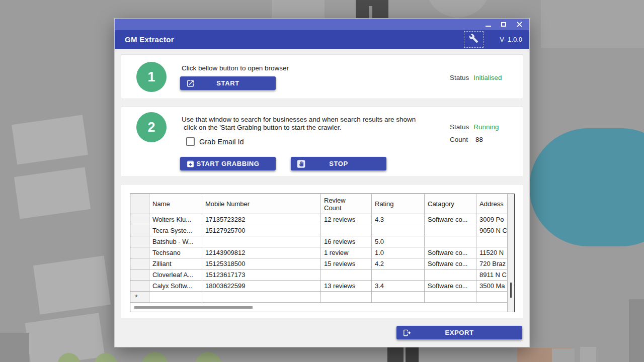  Describe the element at coordinates (215, 142) in the screenshot. I see `grab-email-row: Grab Email Id` at that location.